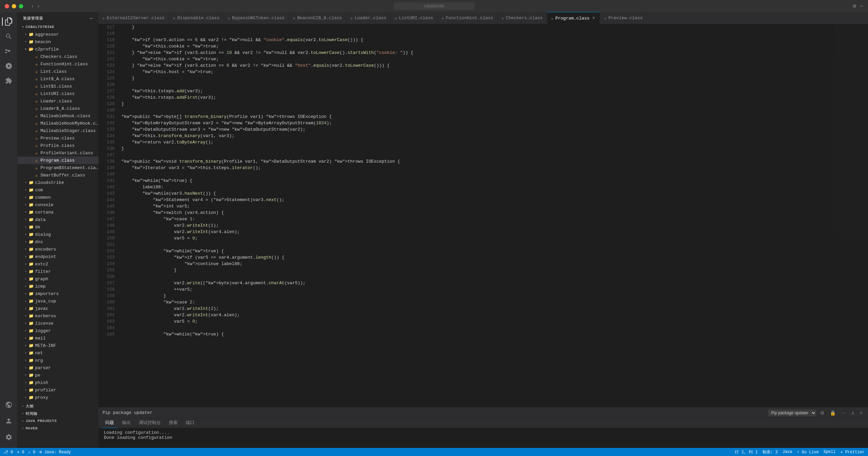 The width and height of the screenshot is (868, 456). What do you see at coordinates (58, 227) in the screenshot?
I see `sidebar-item-de: 📁 de` at bounding box center [58, 227].